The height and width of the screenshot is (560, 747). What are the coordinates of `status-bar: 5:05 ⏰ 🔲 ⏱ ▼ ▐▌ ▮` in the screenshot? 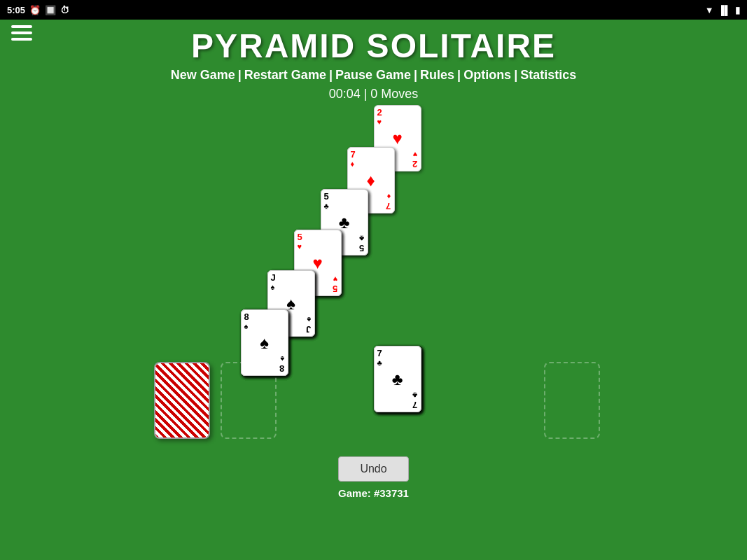 It's located at (374, 10).